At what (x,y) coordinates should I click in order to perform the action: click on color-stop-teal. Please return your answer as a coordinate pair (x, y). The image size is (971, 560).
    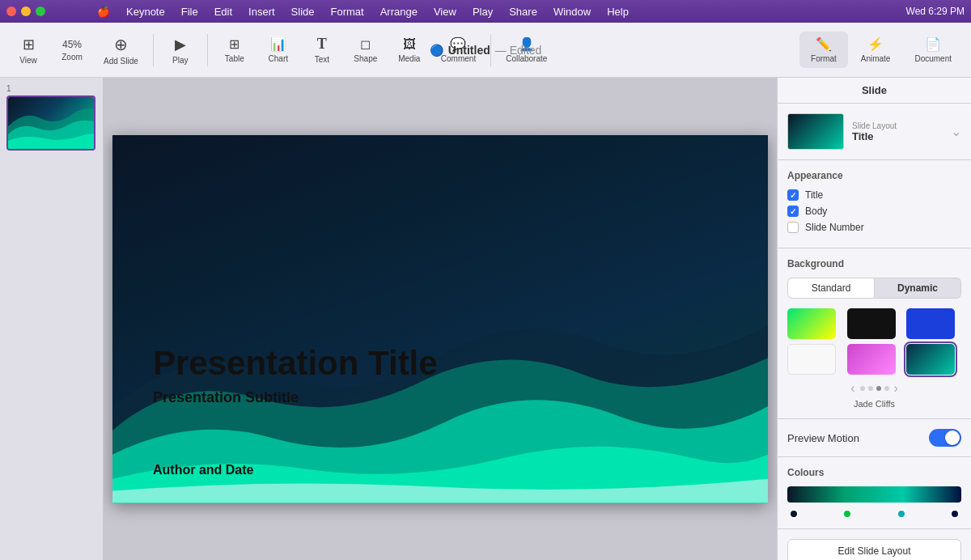
    Looking at the image, I should click on (901, 514).